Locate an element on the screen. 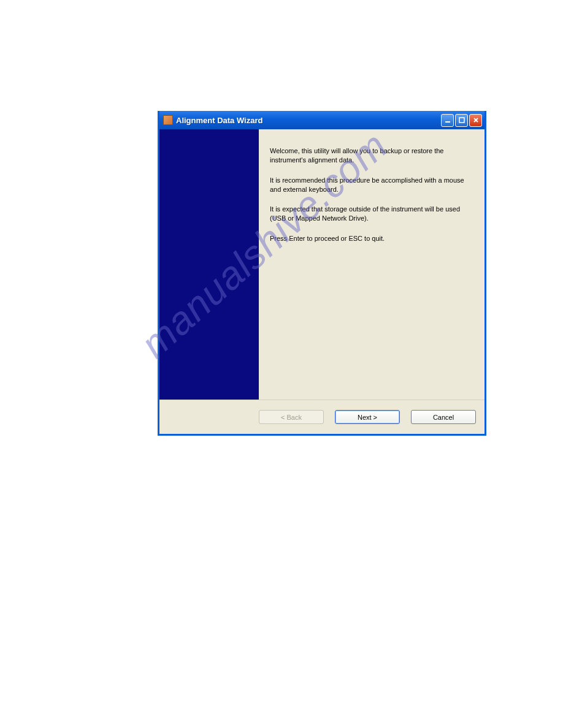 Image resolution: width=563 pixels, height=728 pixels. cancel-button: Cancel is located at coordinates (443, 417).